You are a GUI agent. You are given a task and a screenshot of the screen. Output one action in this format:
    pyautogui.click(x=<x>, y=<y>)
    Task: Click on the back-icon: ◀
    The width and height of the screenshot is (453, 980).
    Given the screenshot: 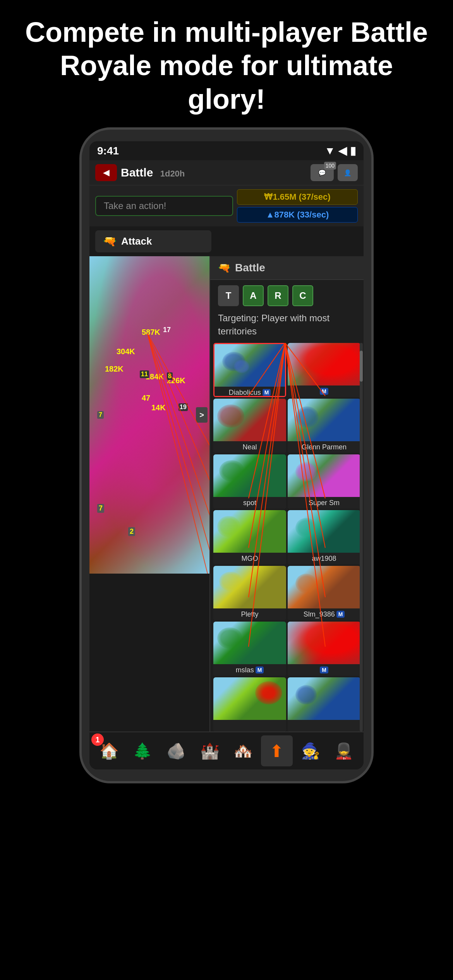 What is the action you would take?
    pyautogui.click(x=106, y=173)
    